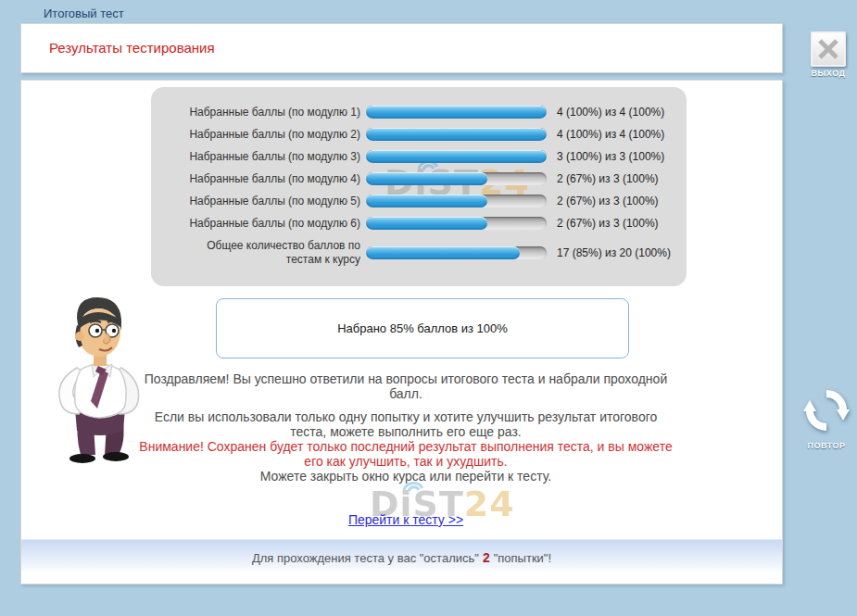  What do you see at coordinates (419, 223) in the screenshot?
I see `score-row: Набранные баллы (по модулю 6)2 (67%) из …` at bounding box center [419, 223].